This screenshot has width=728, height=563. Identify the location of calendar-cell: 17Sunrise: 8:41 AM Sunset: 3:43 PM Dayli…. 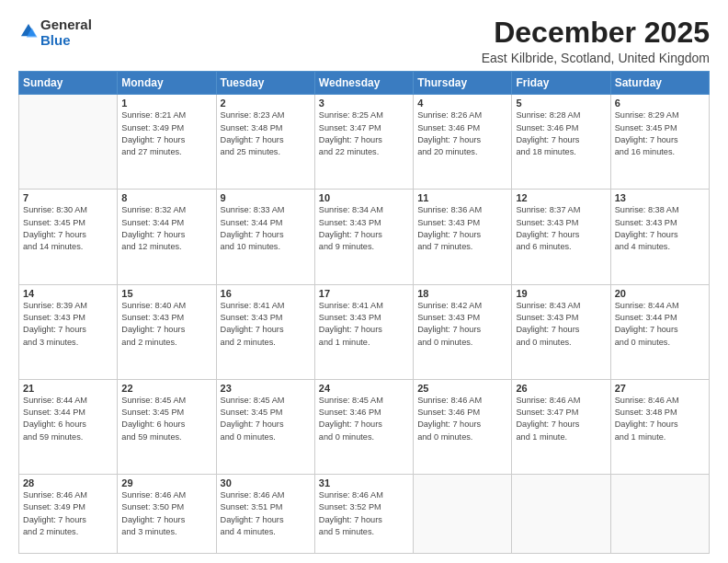
(364, 331).